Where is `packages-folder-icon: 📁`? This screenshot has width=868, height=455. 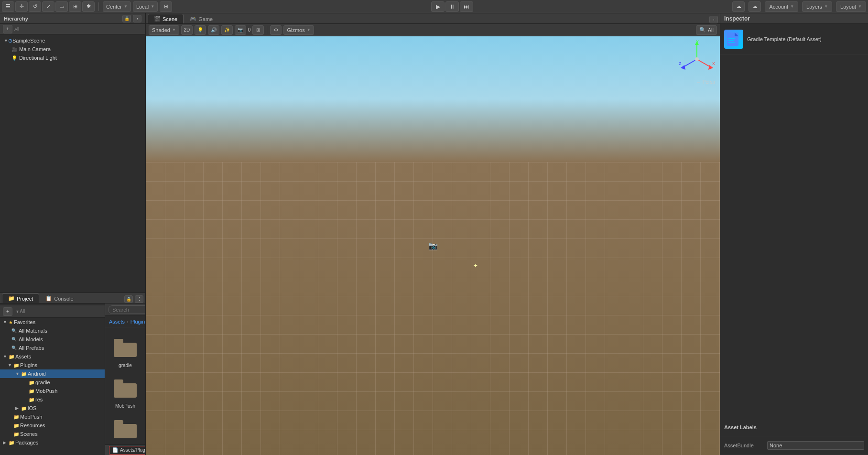
packages-folder-icon: 📁 is located at coordinates (11, 443).